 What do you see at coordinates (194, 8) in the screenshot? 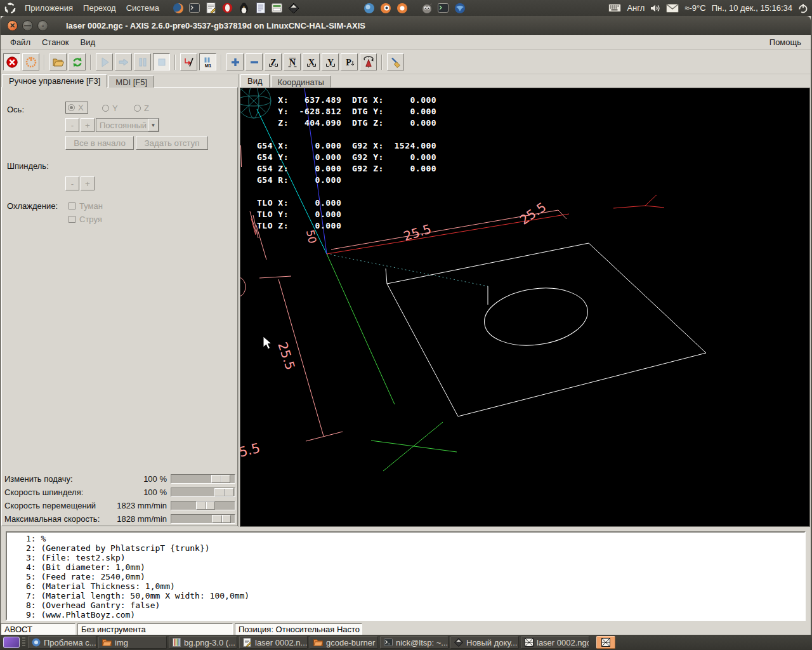
I see `terminal-icon` at bounding box center [194, 8].